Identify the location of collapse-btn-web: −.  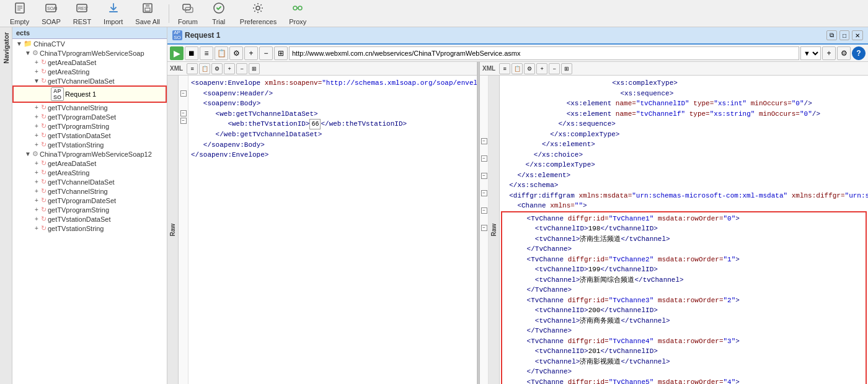
(184, 121).